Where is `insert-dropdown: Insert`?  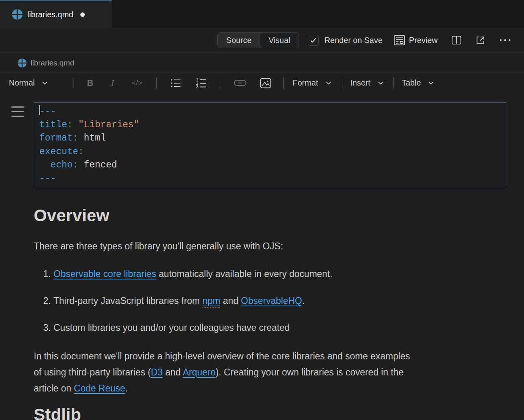
insert-dropdown: Insert is located at coordinates (367, 83).